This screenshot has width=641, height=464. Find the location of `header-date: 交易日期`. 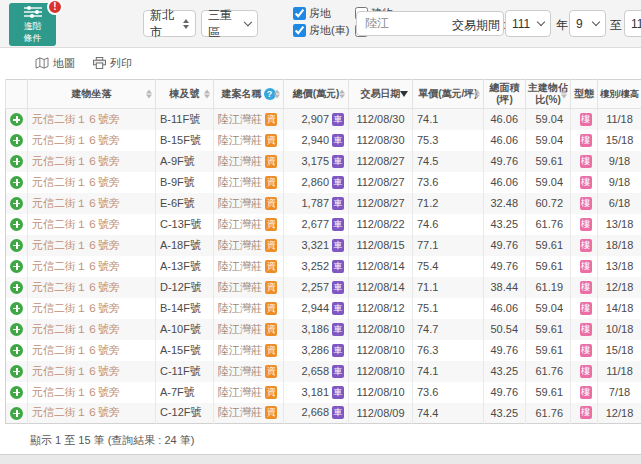

header-date: 交易日期 is located at coordinates (381, 94).